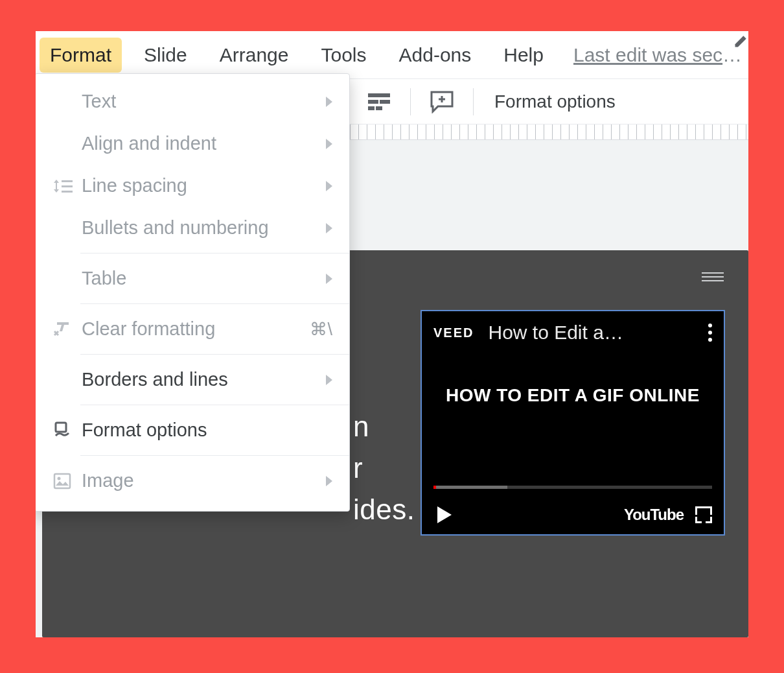 The image size is (784, 673). Describe the element at coordinates (192, 228) in the screenshot. I see `menu-item-bullets: Bullets and numbering` at that location.